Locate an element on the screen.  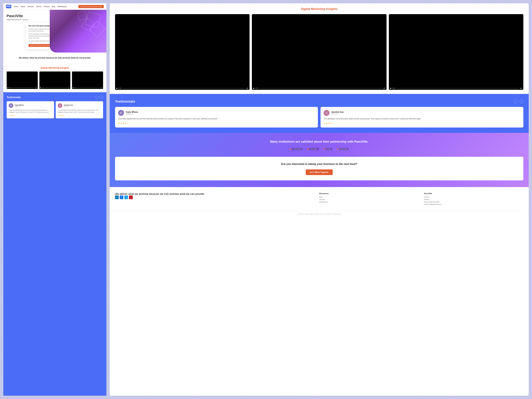
time-3: 0:00 is located at coordinates (76, 88).